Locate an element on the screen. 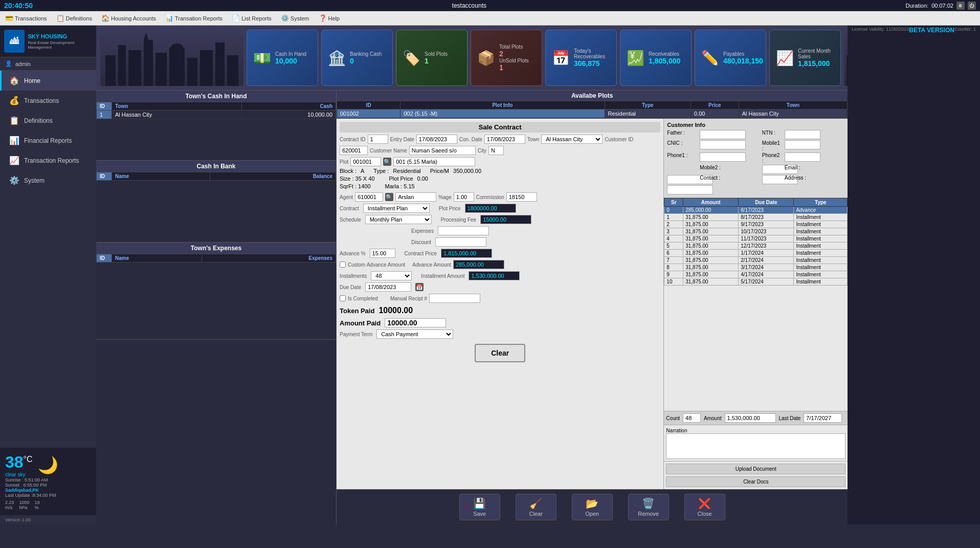  table-row: 10 31,875.00 5/17/2024 Installment is located at coordinates (756, 282).